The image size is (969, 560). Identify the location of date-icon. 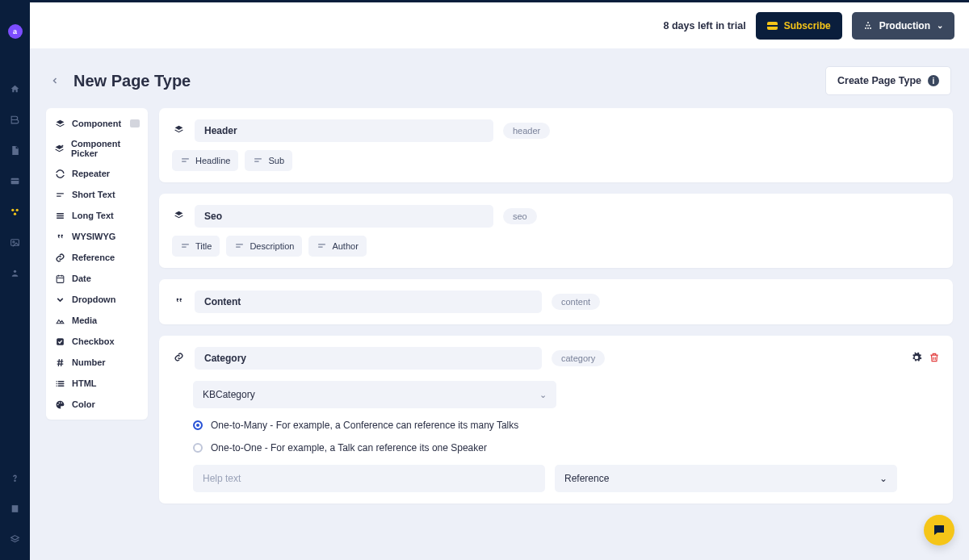
(60, 278).